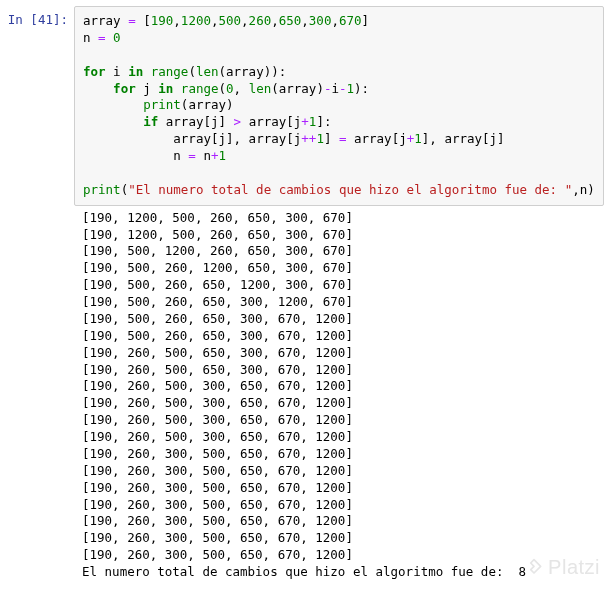 Image resolution: width=608 pixels, height=589 pixels. What do you see at coordinates (350, 20) in the screenshot?
I see `code-token: 670` at bounding box center [350, 20].